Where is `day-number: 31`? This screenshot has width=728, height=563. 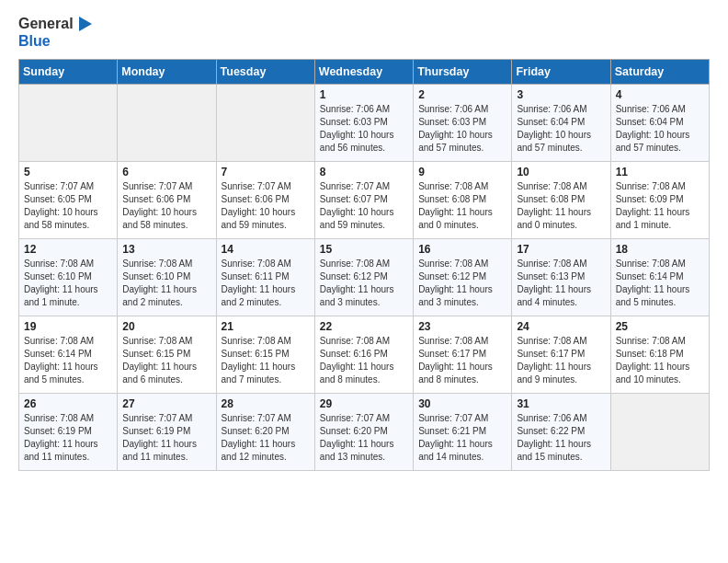 day-number: 31 is located at coordinates (561, 404).